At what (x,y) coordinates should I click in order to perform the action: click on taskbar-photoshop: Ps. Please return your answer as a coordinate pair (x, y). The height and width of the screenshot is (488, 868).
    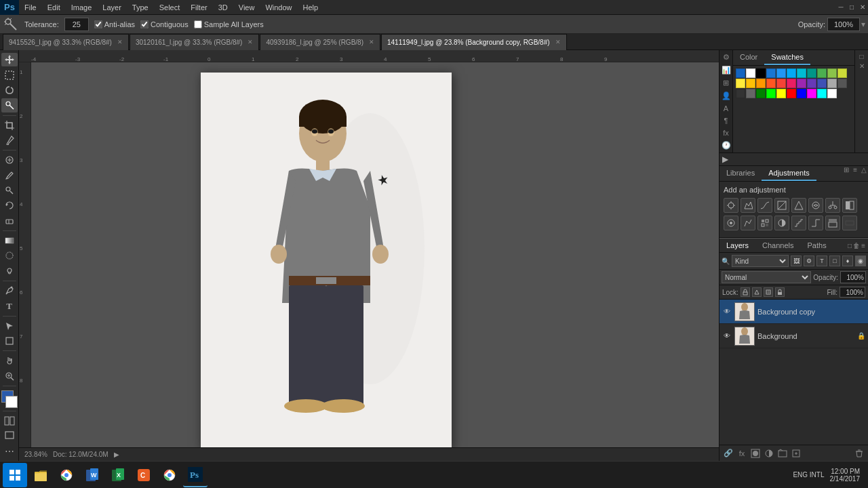
    Looking at the image, I should click on (195, 475).